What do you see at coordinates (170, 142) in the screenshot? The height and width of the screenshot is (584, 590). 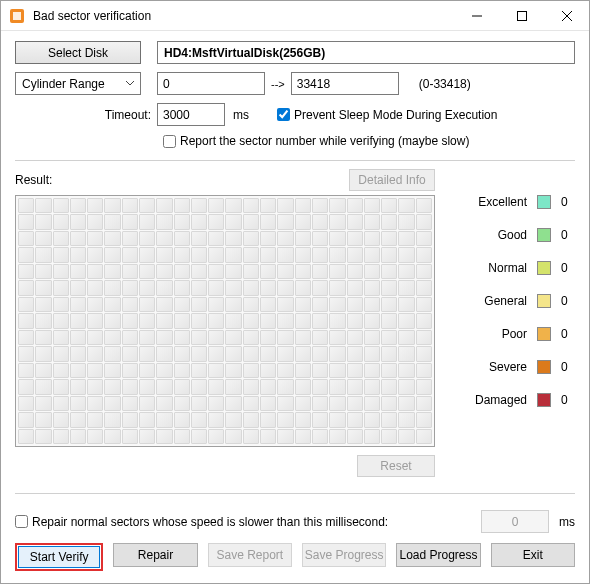 I see `report-sector-input` at bounding box center [170, 142].